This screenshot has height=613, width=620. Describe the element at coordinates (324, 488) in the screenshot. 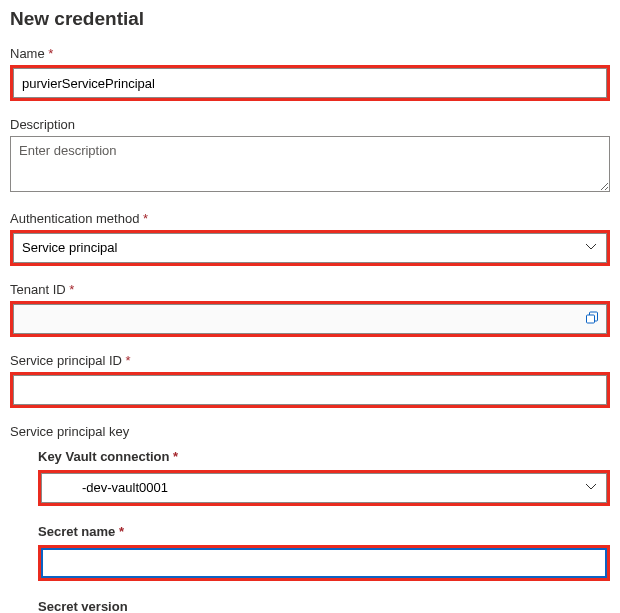

I see `kv-conn-select: -dev-vault0001` at that location.